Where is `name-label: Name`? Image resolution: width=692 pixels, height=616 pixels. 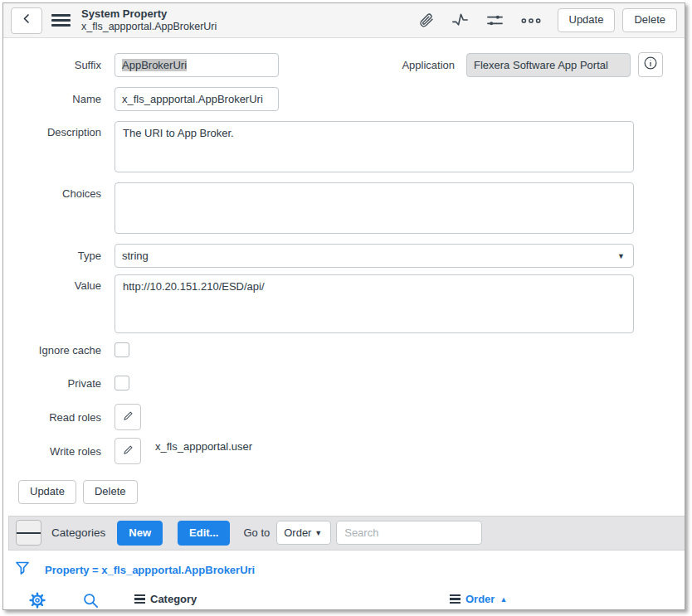 name-label: Name is located at coordinates (52, 99).